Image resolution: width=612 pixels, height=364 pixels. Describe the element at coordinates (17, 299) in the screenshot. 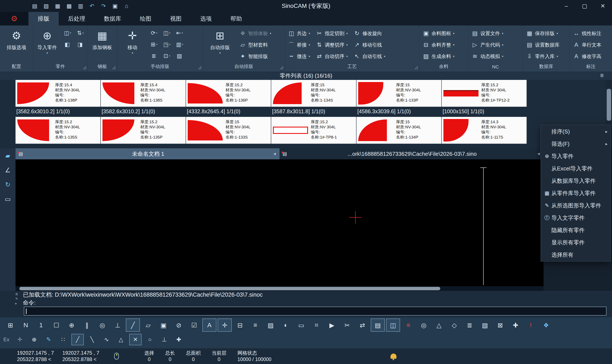

I see `gutter-icon: ✎` at that location.